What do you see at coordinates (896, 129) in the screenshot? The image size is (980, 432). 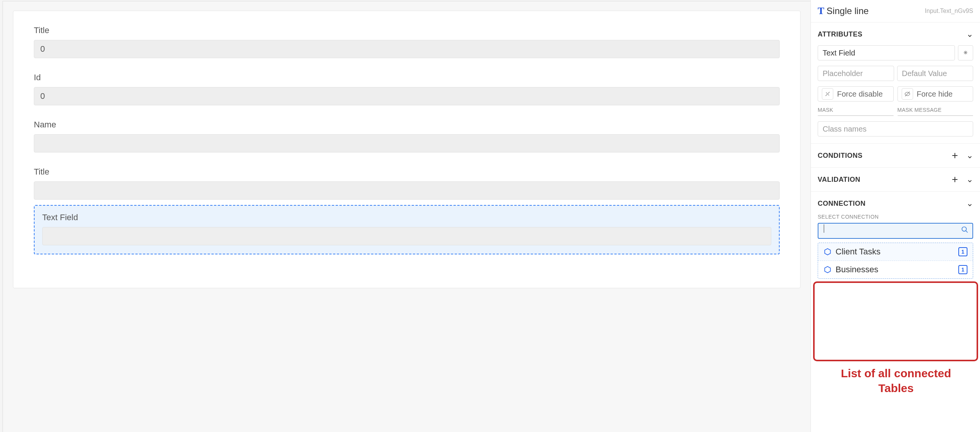 I see `class-names-input: Class names` at bounding box center [896, 129].